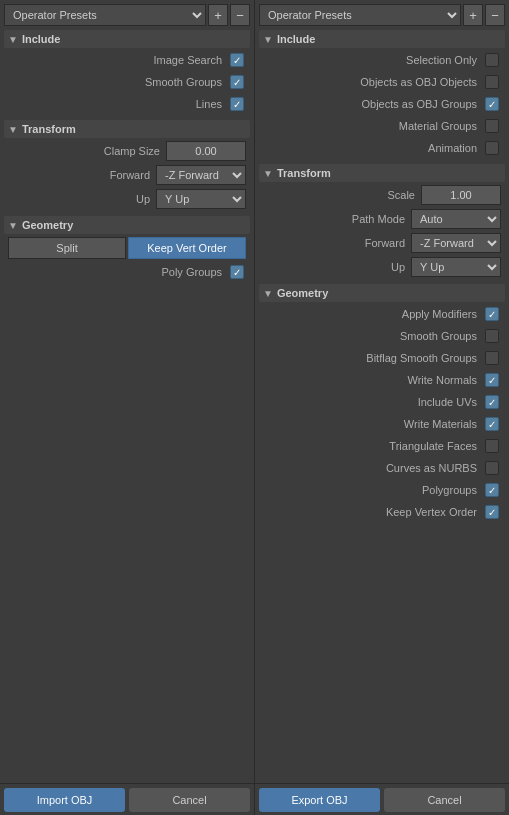 This screenshot has width=509, height=815. I want to click on right-geometry-section: ▼ Geometry Apply Modifiers Smooth Groups…, so click(382, 404).